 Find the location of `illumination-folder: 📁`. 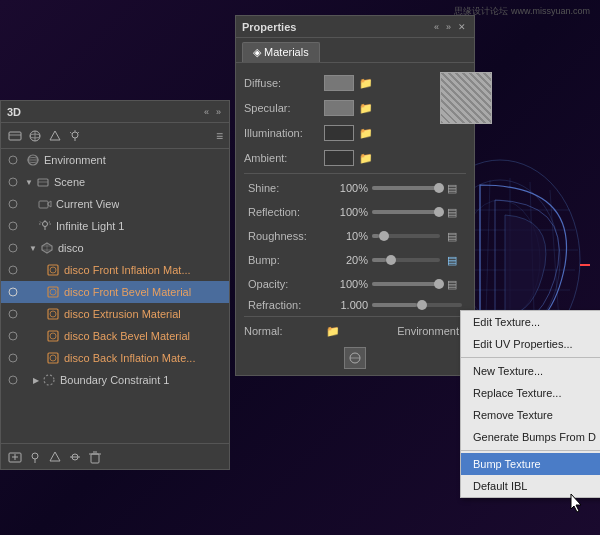

illumination-folder: 📁 is located at coordinates (366, 133).